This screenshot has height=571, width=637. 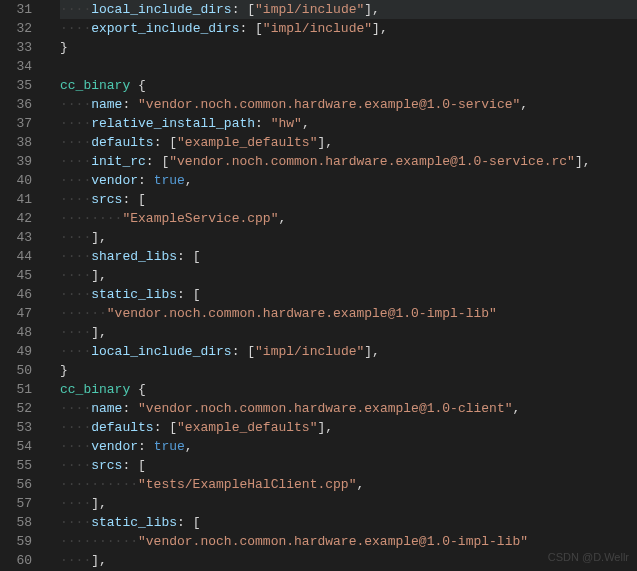 What do you see at coordinates (16, 104) in the screenshot?
I see `line-number: 36` at bounding box center [16, 104].